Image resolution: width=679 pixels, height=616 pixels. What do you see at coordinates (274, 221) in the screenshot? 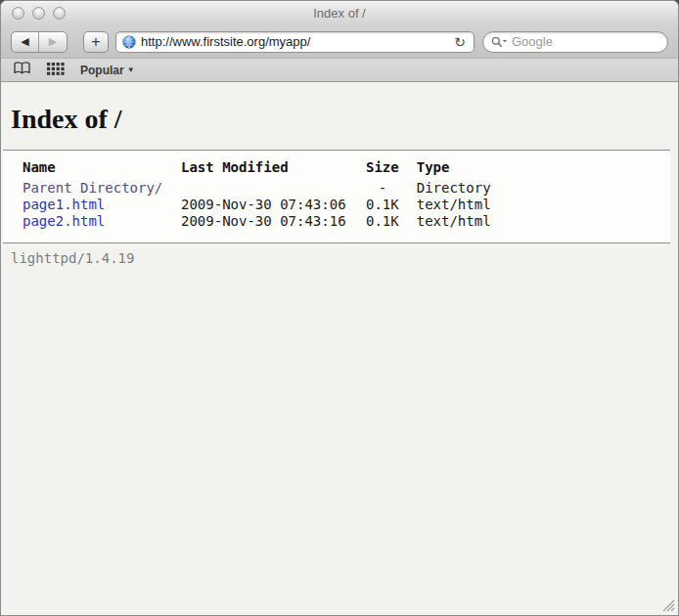
I see `modified-cell: 2009-Nov-30 07:43:16` at bounding box center [274, 221].